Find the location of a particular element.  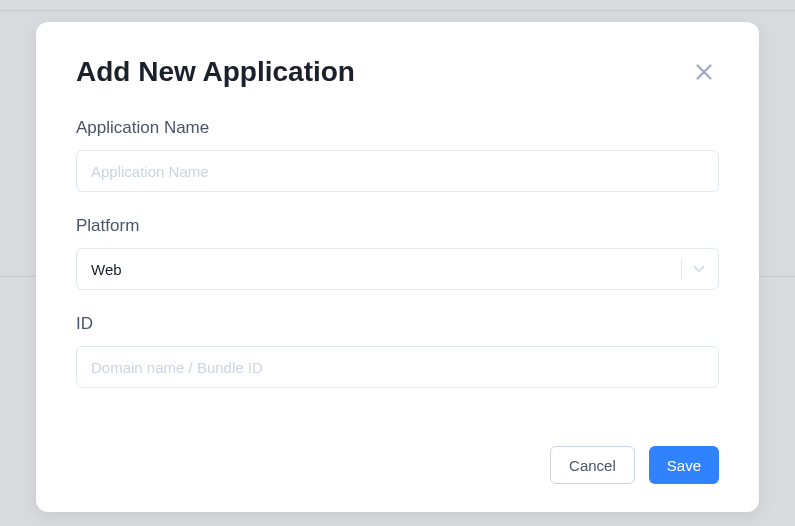

application-name-group: Application Name is located at coordinates (398, 155).